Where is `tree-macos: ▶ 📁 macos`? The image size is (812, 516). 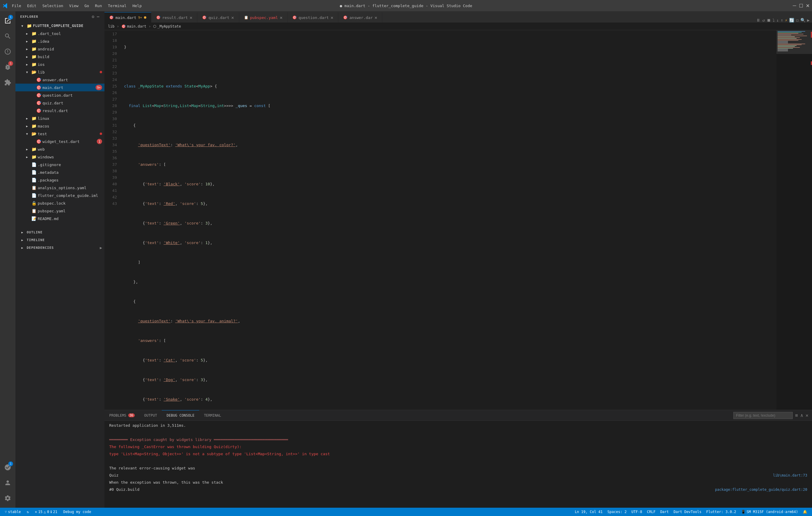 tree-macos: ▶ 📁 macos is located at coordinates (60, 126).